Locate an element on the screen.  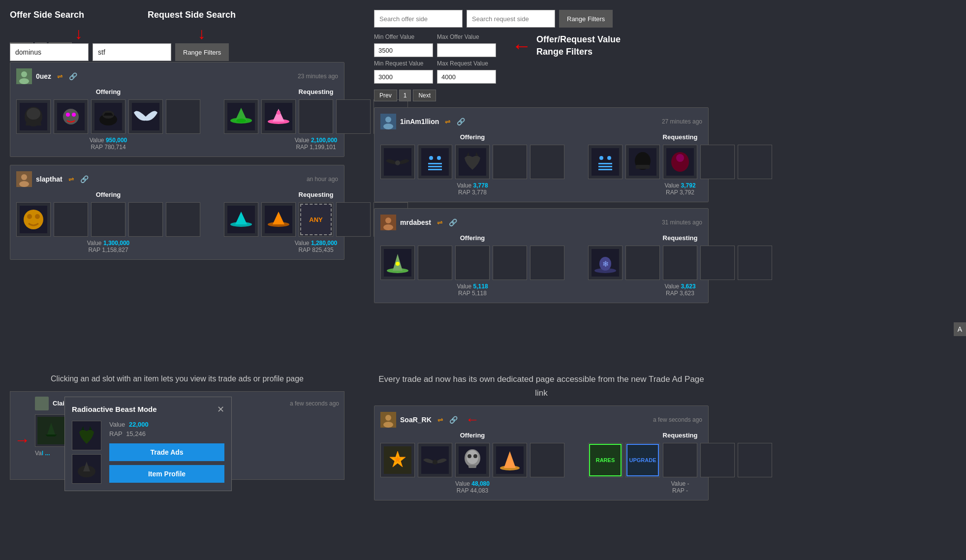
offer-value-1: 950,000 is located at coordinates (116, 140).